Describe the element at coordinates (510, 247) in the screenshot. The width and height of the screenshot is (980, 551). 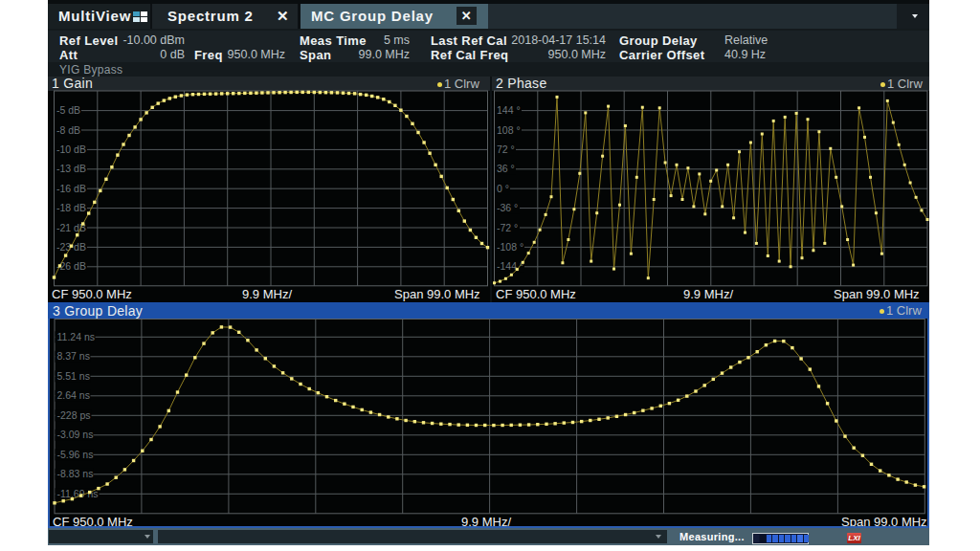
I see `svg-text: -108 °` at that location.